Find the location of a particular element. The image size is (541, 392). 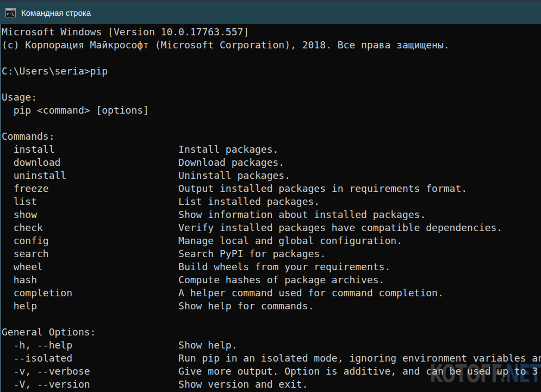

terminal-line-command-list: list List installed packages. is located at coordinates (271, 202).